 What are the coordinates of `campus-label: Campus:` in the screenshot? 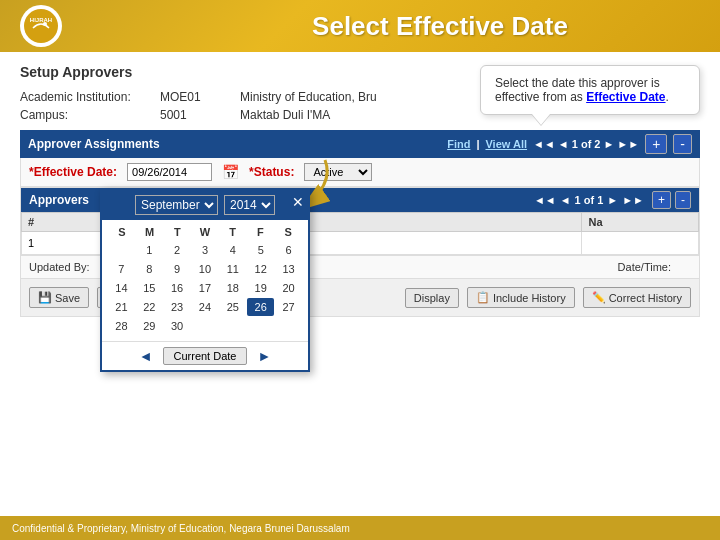 It's located at (90, 115).